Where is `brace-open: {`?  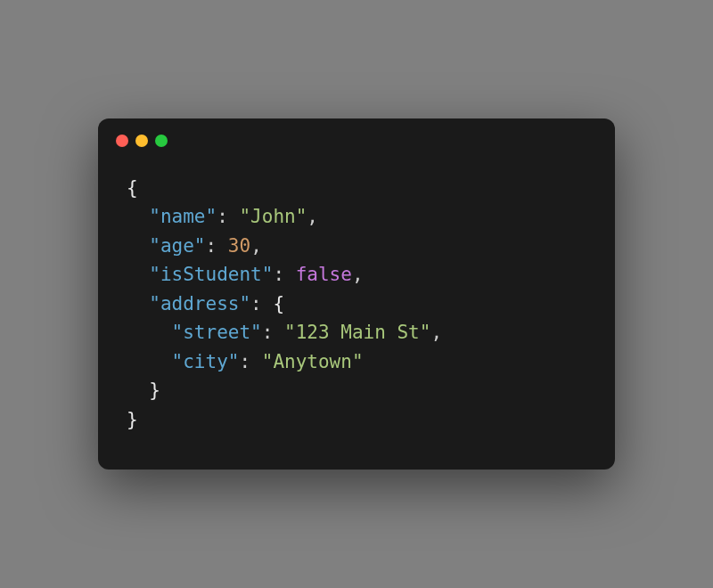
brace-open: { is located at coordinates (132, 188).